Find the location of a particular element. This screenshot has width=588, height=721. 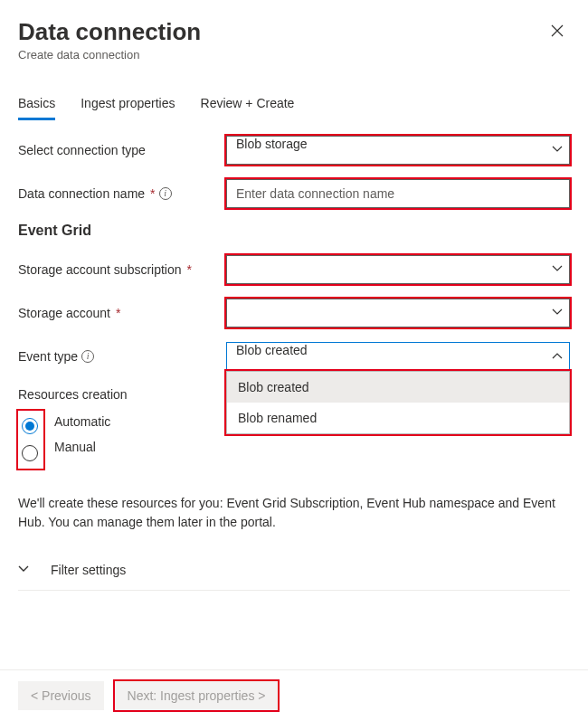

label-storage-account: Storage account * is located at coordinates (122, 313).